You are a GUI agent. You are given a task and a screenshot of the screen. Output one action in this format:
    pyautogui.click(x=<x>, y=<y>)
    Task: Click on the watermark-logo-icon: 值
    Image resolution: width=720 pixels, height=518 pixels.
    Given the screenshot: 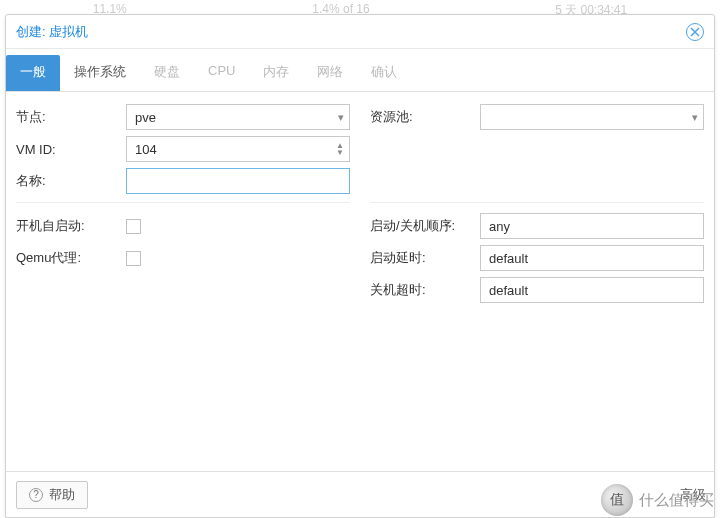 What is the action you would take?
    pyautogui.click(x=617, y=500)
    